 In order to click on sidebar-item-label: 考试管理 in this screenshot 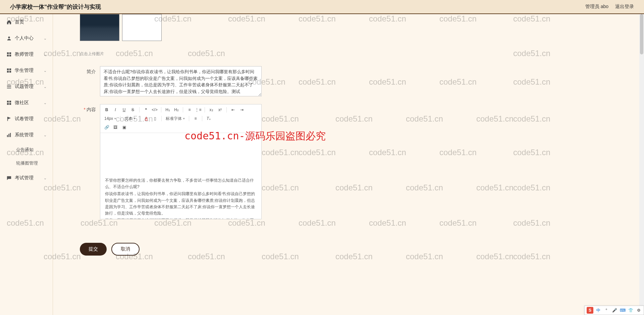, I will do `click(24, 178)`.